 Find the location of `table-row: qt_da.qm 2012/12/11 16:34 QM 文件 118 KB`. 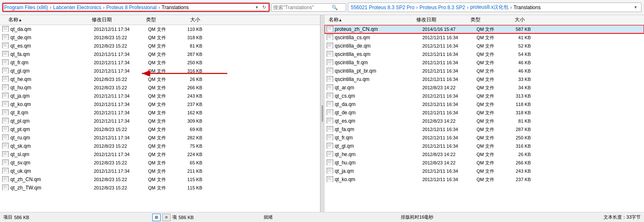

table-row: qt_da.qm 2012/12/11 16:34 QM 文件 118 KB is located at coordinates (485, 104).